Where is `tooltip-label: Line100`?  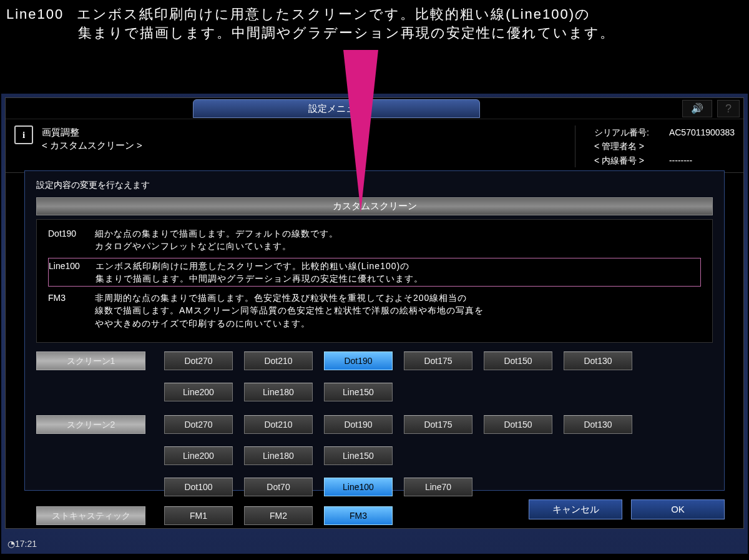
tooltip-label: Line100 is located at coordinates (39, 14).